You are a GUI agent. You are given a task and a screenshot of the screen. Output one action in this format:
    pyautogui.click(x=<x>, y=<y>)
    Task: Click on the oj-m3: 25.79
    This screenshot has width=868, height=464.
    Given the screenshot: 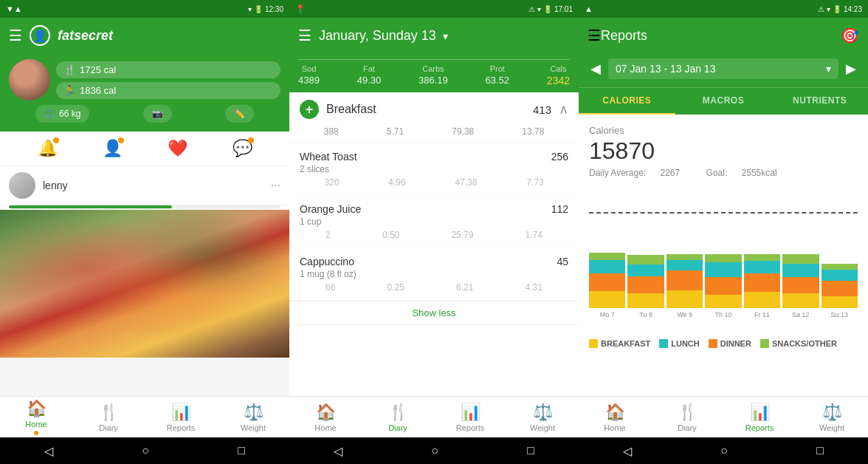 What is the action you would take?
    pyautogui.click(x=462, y=235)
    